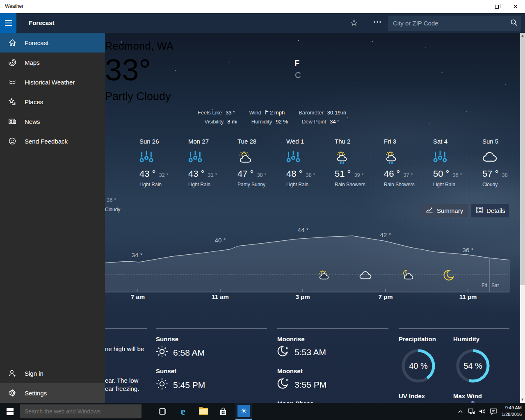  Describe the element at coordinates (162, 411) in the screenshot. I see `task-view-button` at that location.